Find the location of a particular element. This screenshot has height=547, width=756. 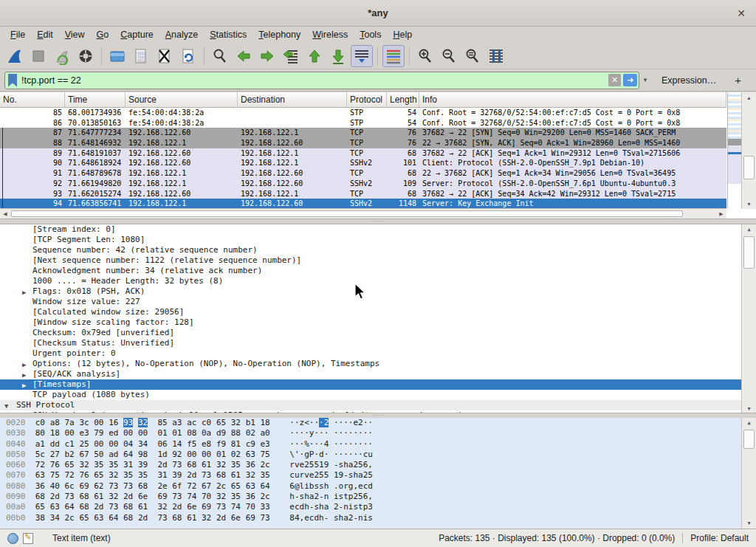

detail-line: [Stream index: 0] is located at coordinates (378, 230).